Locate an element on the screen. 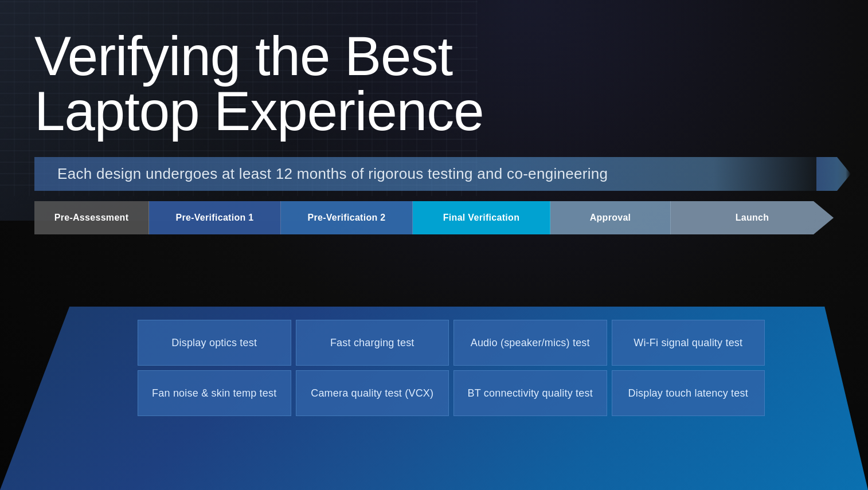 The height and width of the screenshot is (490, 868). subtitle-text: Each design undergoes at least 12 months… is located at coordinates (333, 174).